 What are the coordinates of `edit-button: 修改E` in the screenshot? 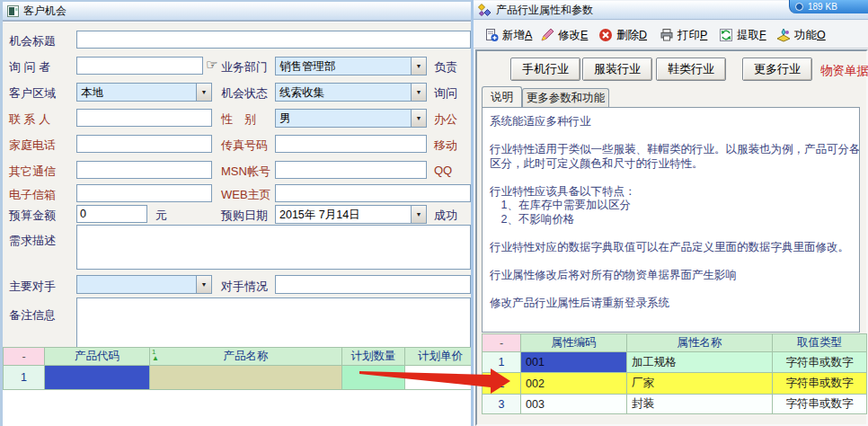 It's located at (564, 35).